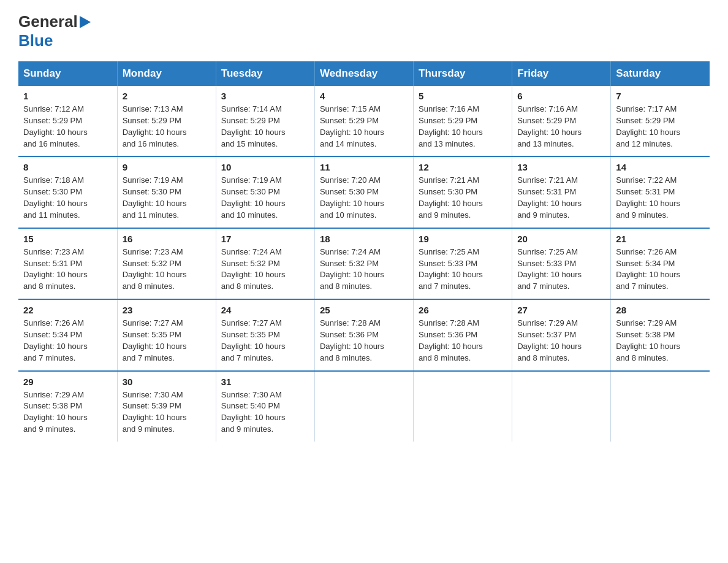 Image resolution: width=728 pixels, height=563 pixels. What do you see at coordinates (67, 167) in the screenshot?
I see `day-number: 8` at bounding box center [67, 167].